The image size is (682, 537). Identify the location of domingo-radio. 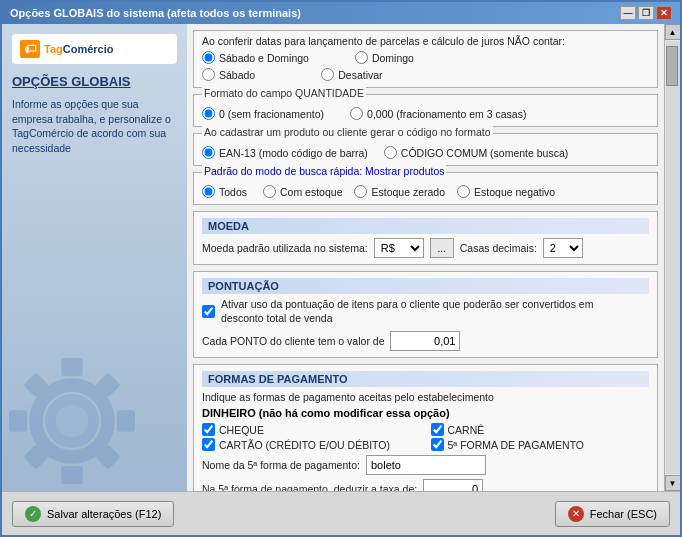
(362, 58).